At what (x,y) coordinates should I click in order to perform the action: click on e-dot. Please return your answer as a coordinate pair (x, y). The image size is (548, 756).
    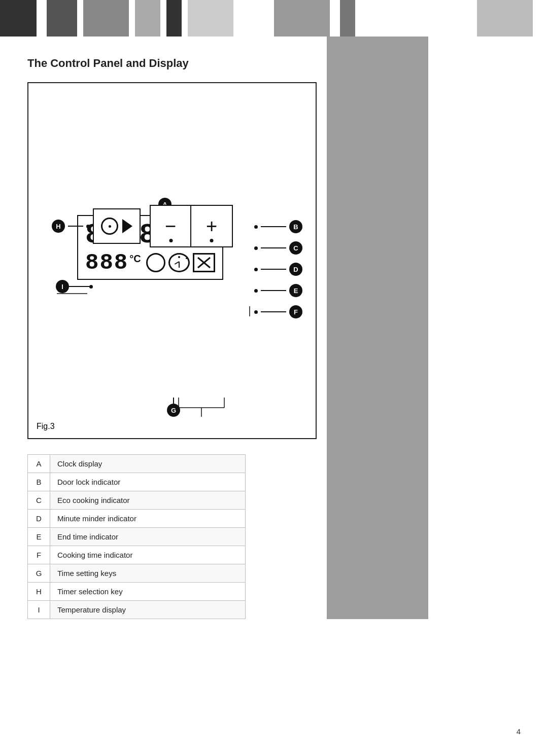
    Looking at the image, I should click on (256, 291).